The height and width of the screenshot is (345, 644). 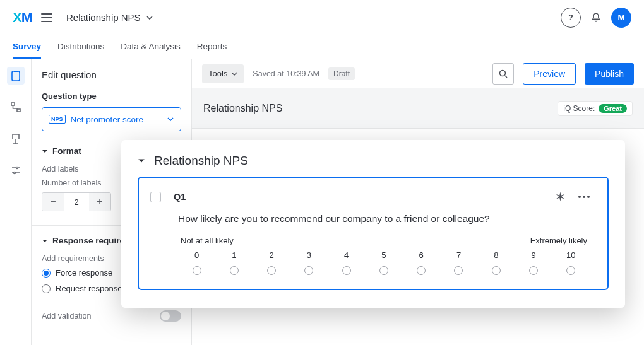 I want to click on question-type-select: NPS Net promoter score, so click(x=111, y=119).